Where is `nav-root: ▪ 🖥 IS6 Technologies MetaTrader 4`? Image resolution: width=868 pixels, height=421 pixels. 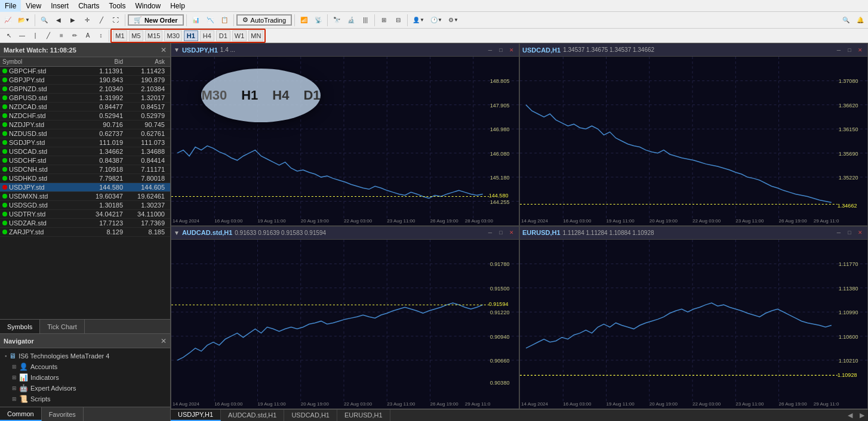 nav-root: ▪ 🖥 IS6 Technologies MetaTrader 4 is located at coordinates (85, 356).